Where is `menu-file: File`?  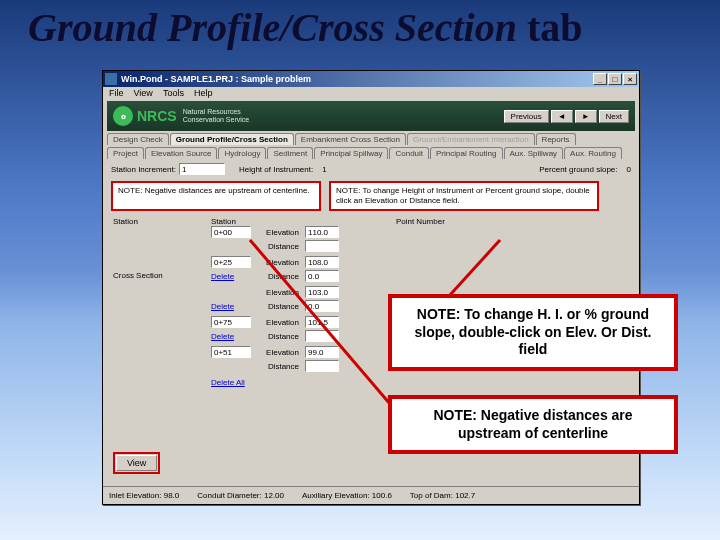
menu-file: File is located at coordinates (116, 93).